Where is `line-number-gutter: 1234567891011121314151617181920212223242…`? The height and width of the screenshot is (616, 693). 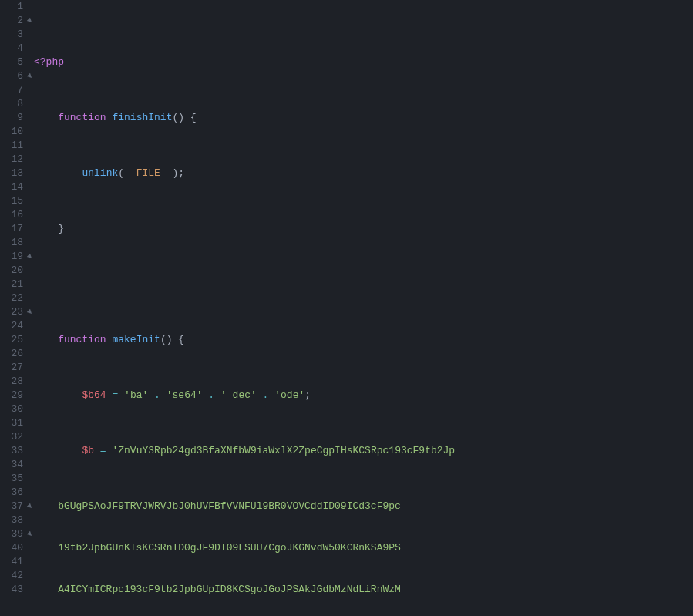
line-number-gutter: 1234567891011121314151617181920212223242… is located at coordinates (14, 308).